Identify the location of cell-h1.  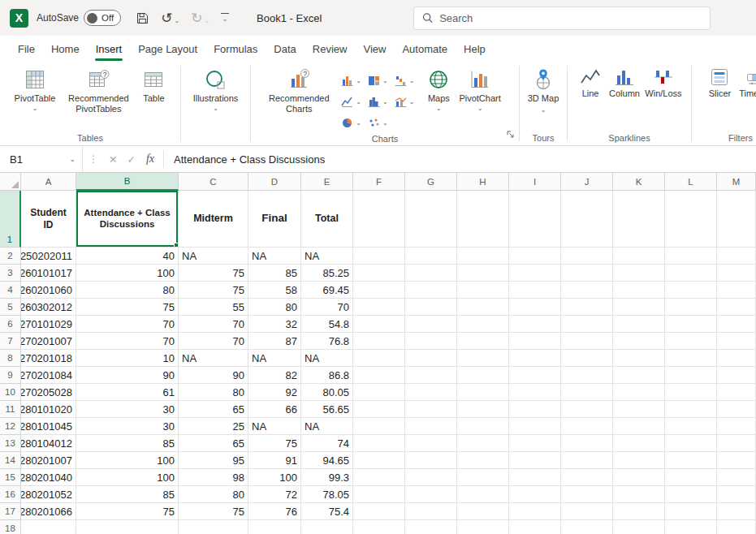
(483, 219).